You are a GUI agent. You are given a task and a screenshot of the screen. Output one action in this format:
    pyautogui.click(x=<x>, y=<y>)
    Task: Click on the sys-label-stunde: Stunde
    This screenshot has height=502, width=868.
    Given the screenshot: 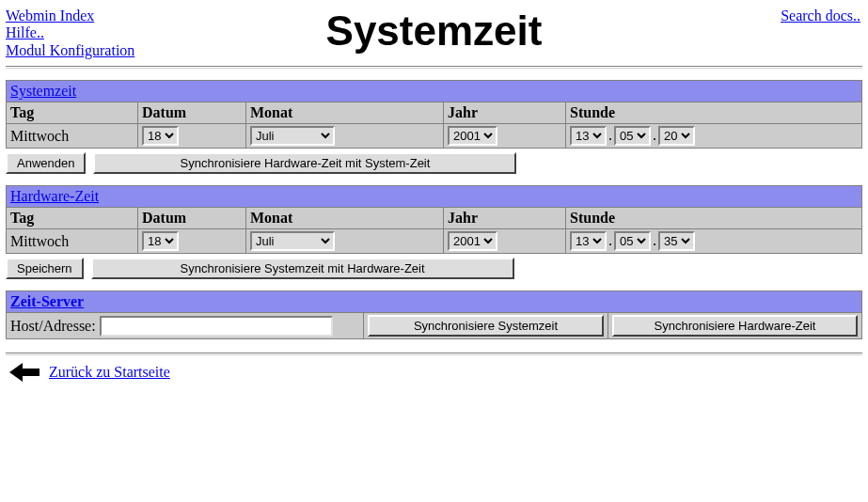 What is the action you would take?
    pyautogui.click(x=715, y=113)
    